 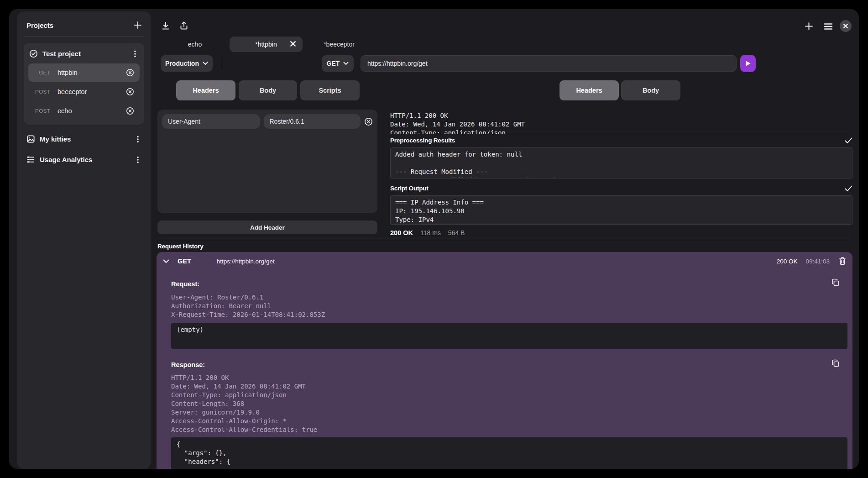 I want to click on tab-beeceptor: *beeceptor, so click(x=339, y=44).